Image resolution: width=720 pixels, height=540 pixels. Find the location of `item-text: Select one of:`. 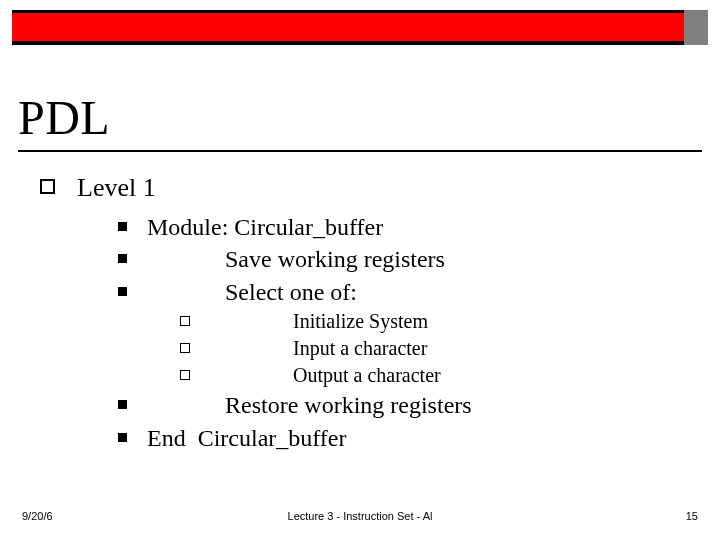

item-text: Select one of: is located at coordinates (252, 292).